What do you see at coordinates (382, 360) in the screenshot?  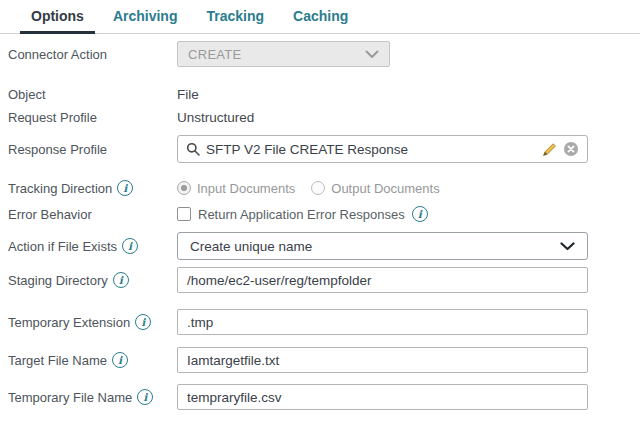 I see `target-file-name-input` at bounding box center [382, 360].